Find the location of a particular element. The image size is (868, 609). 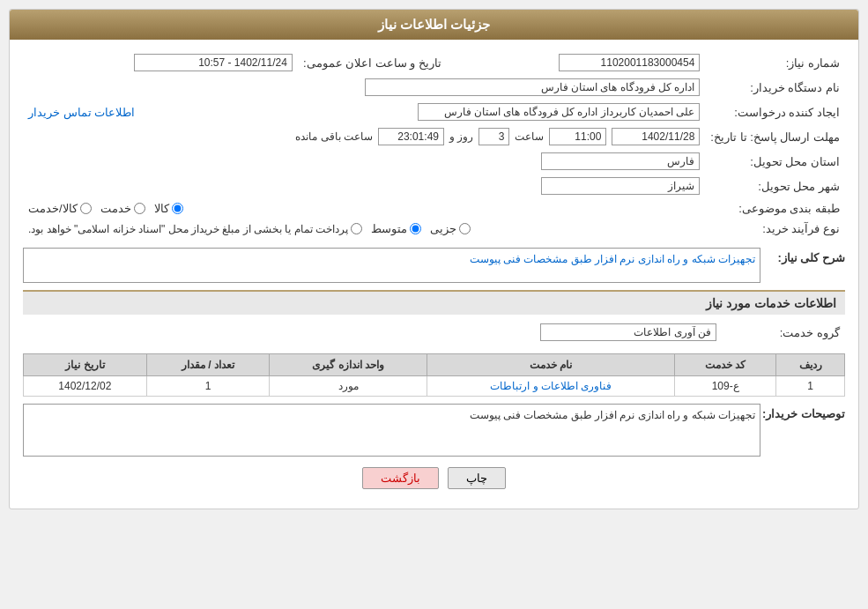

province-input is located at coordinates (620, 161).